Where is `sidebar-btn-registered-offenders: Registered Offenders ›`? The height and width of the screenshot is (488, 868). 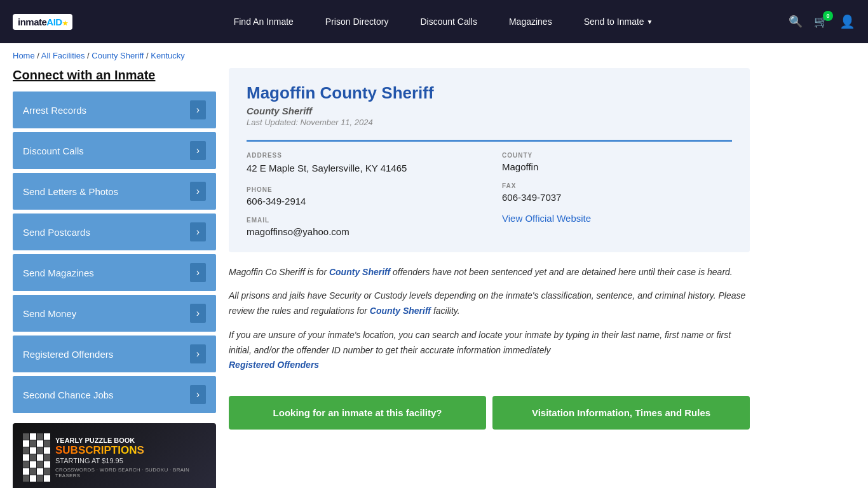 sidebar-btn-registered-offenders: Registered Offenders › is located at coordinates (114, 354).